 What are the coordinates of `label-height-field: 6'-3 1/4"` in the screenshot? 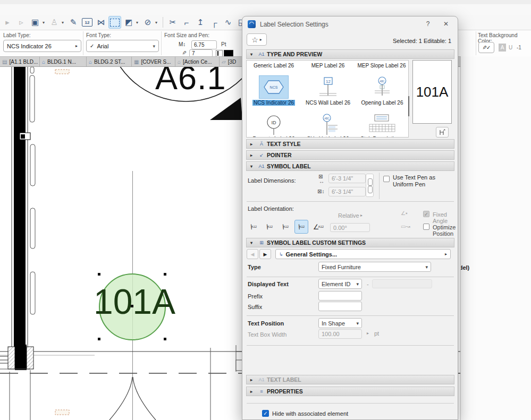 It's located at (347, 192).